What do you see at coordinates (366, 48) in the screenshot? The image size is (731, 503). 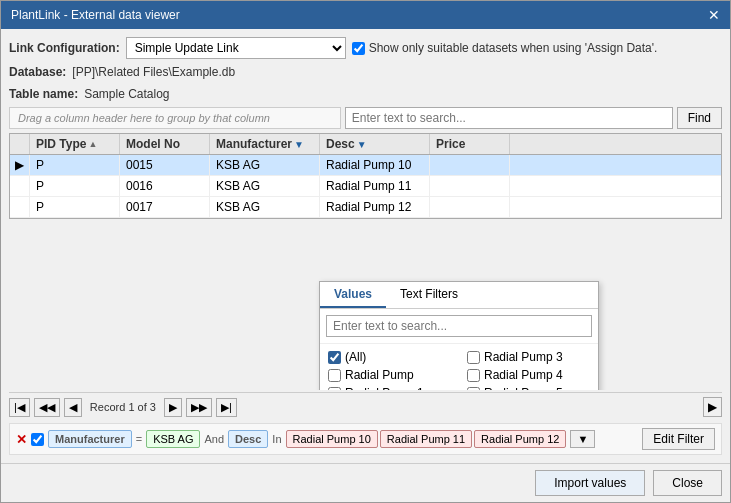 I see `link-config-row: Link Configuration: Simple Update Link S…` at bounding box center [366, 48].